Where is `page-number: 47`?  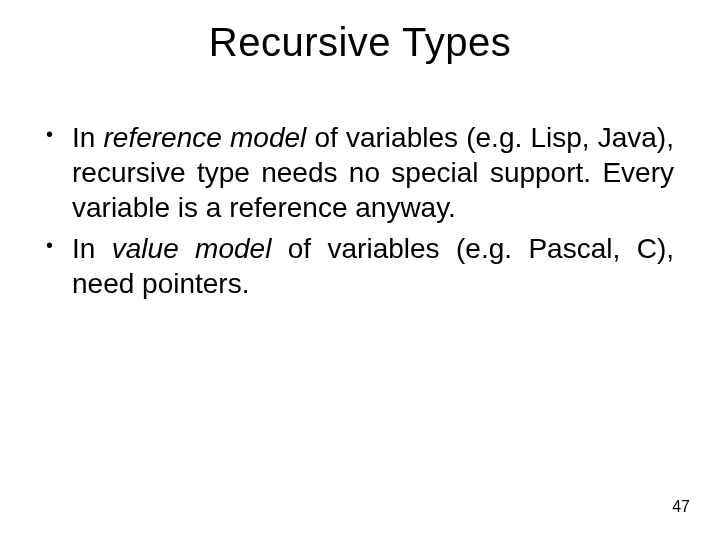
page-number: 47 is located at coordinates (681, 507).